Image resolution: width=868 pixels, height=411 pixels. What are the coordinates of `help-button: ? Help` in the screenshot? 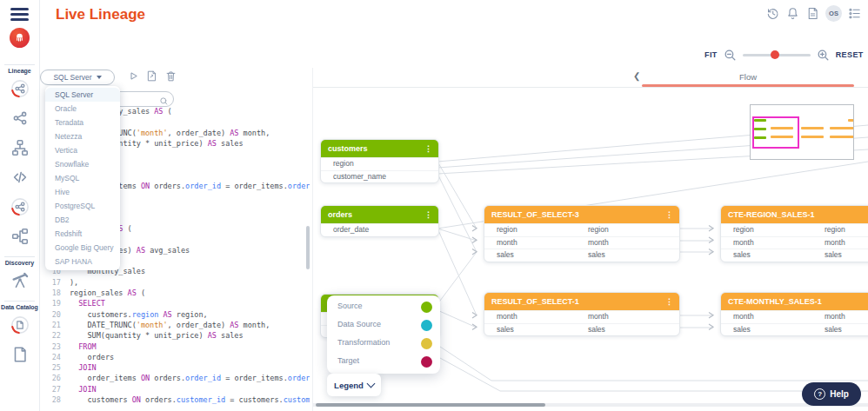 It's located at (831, 394).